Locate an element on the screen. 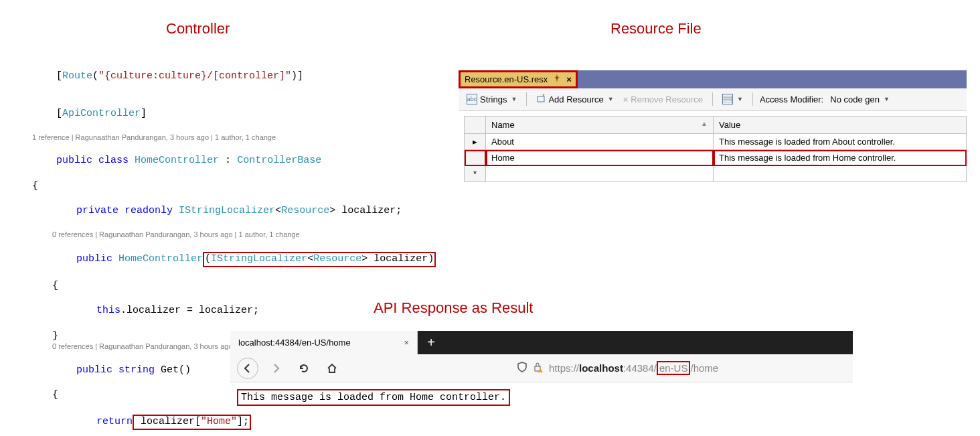  url-host: localhost is located at coordinates (601, 368).